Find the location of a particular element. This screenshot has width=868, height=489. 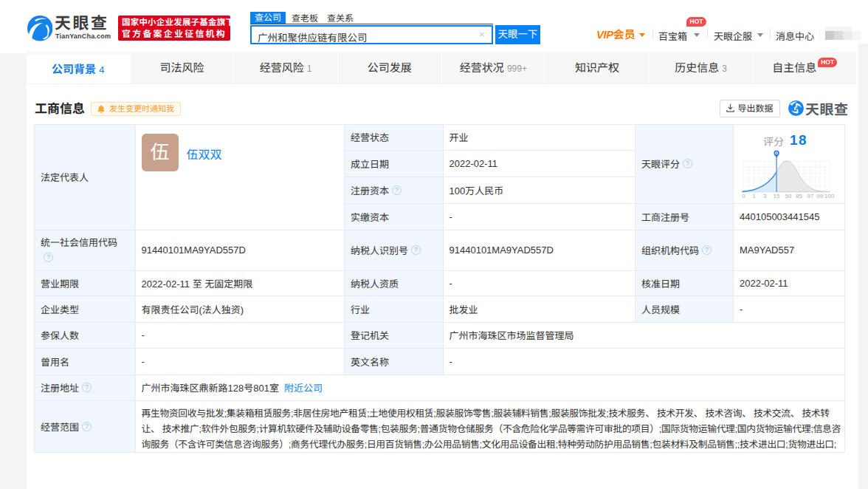

svg-text: 100 is located at coordinates (830, 196).